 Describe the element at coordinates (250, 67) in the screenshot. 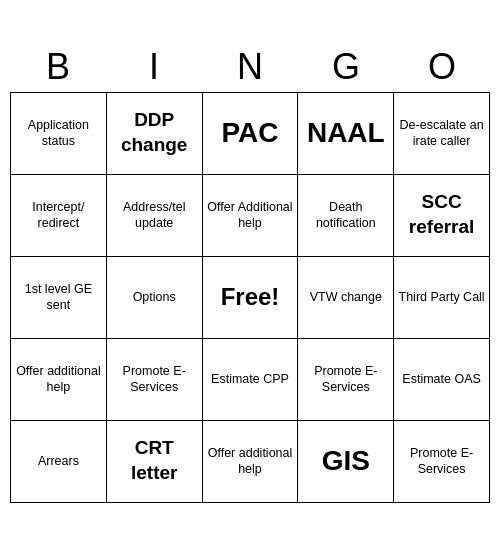

I see `header-n: N` at that location.